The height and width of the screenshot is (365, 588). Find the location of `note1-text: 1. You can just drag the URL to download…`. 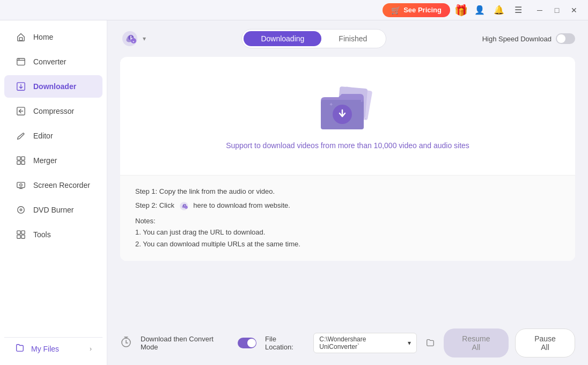

note1-text: 1. You can just drag the URL to download… is located at coordinates (348, 232).